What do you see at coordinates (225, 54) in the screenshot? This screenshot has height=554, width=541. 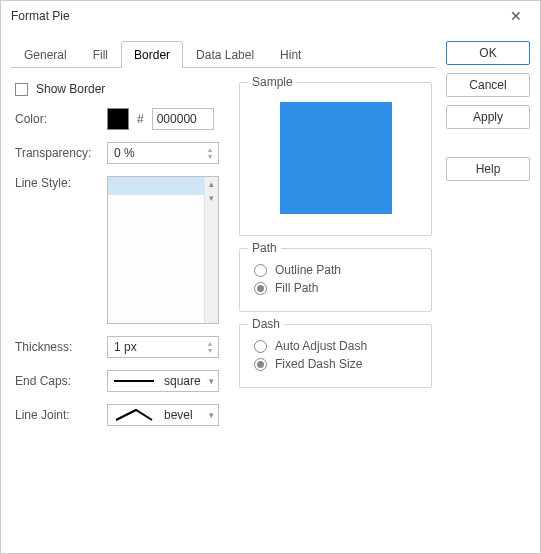 I see `tab-data-label: Data Label` at bounding box center [225, 54].